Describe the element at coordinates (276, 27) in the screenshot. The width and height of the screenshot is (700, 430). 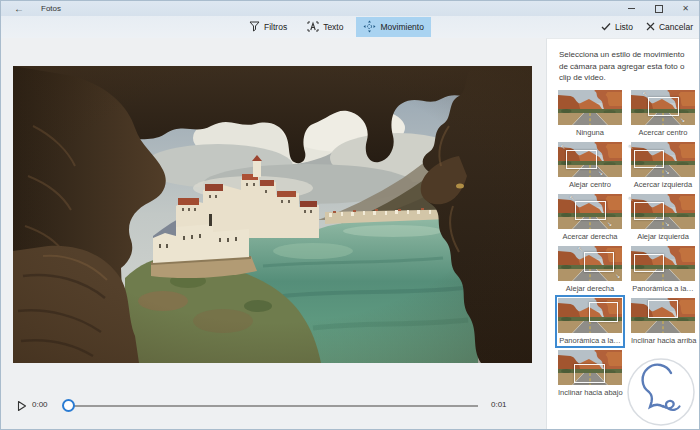
I see `tab-filtros-label: Filtros` at that location.